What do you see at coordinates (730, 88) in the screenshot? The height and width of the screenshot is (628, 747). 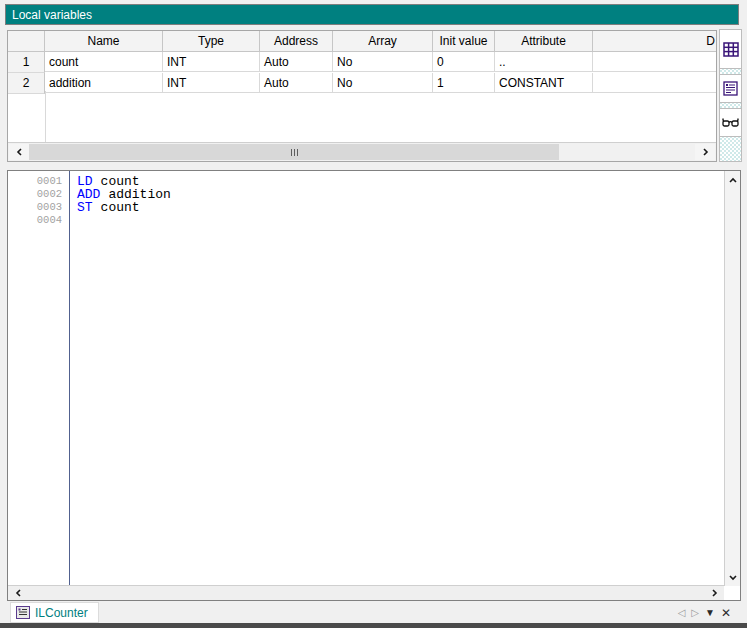 I see `document-view-button` at bounding box center [730, 88].